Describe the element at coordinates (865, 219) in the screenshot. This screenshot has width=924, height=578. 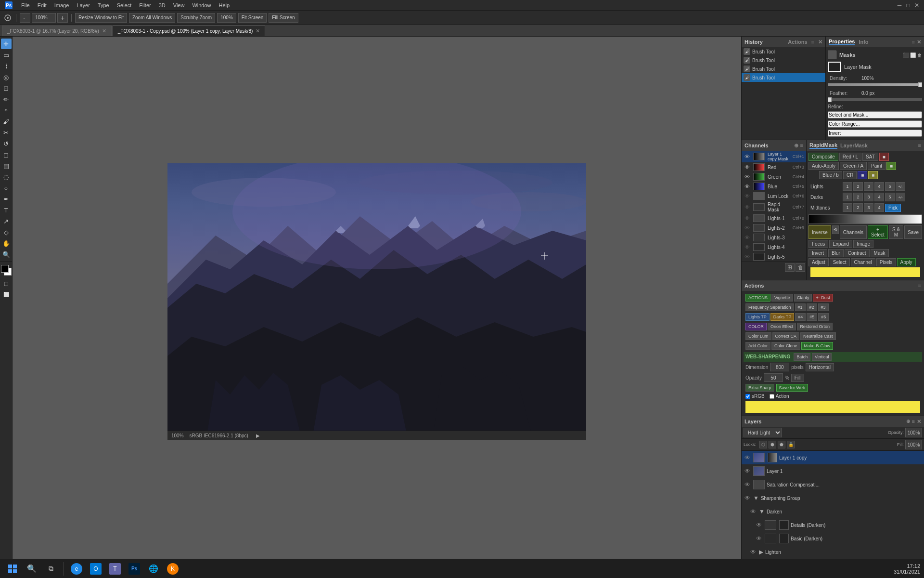
I see `tonal-bar` at that location.